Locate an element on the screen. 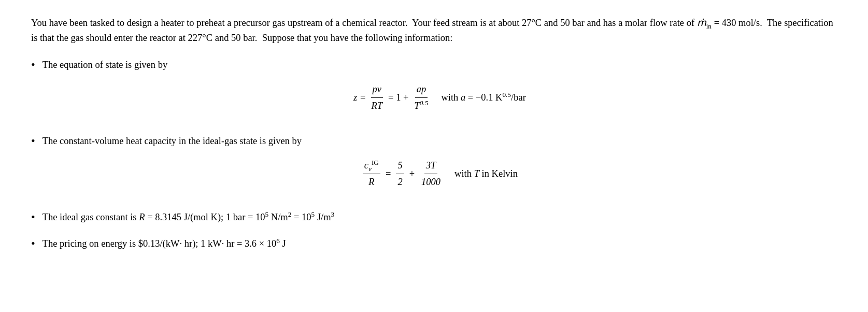 Image resolution: width=868 pixels, height=312 pixels. cv-5: 5 is located at coordinates (400, 166).